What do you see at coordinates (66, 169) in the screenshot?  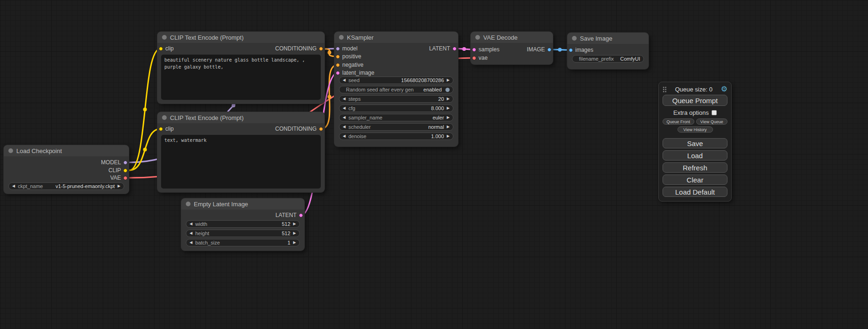 I see `node-load-checkpoint: Load Checkpoint MODEL CLIP VAE ◀ ckpt_na…` at bounding box center [66, 169].